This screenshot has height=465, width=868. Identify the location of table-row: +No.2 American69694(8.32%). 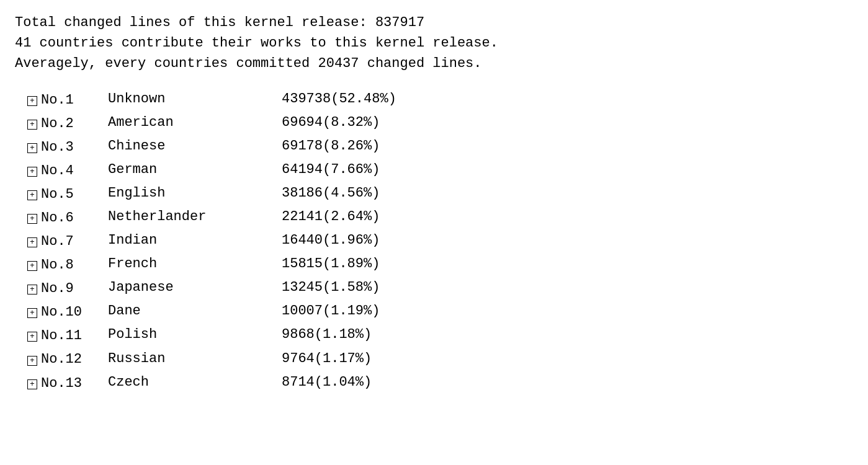
(441, 123).